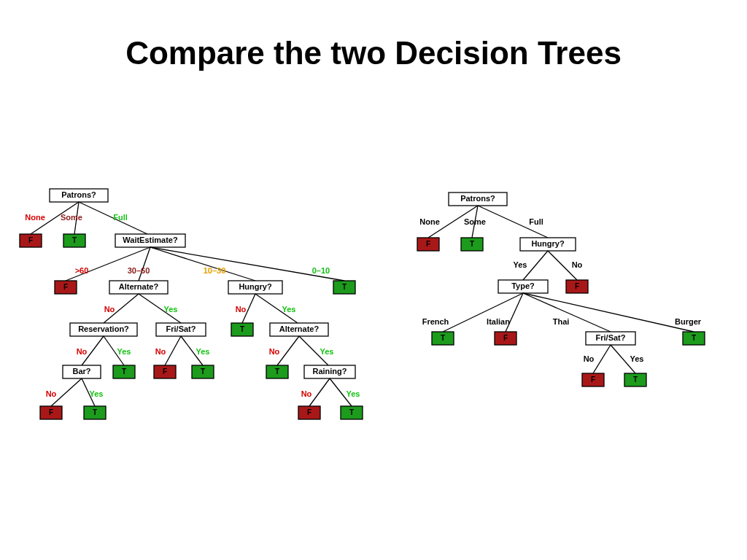  Describe the element at coordinates (478, 199) in the screenshot. I see `node-patrons-r: Patrons?` at that location.